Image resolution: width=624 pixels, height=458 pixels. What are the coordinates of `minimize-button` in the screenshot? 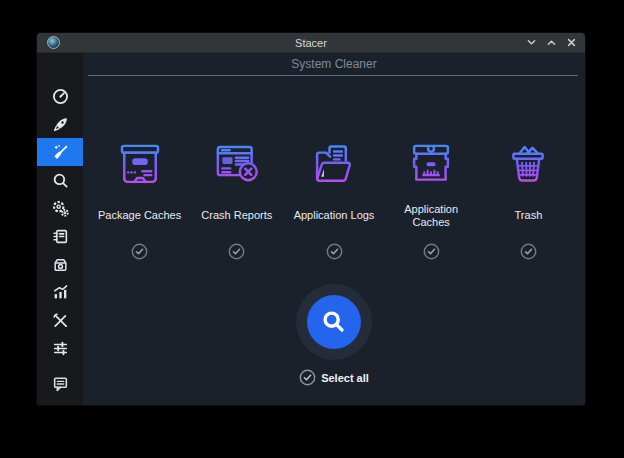 It's located at (531, 43).